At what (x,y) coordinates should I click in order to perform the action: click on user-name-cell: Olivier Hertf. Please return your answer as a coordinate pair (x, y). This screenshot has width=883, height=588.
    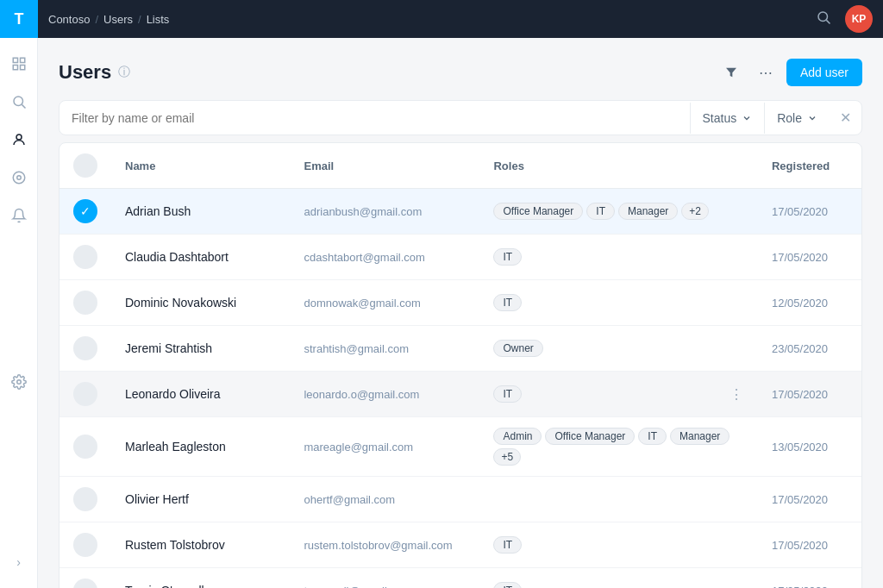
    Looking at the image, I should click on (200, 500).